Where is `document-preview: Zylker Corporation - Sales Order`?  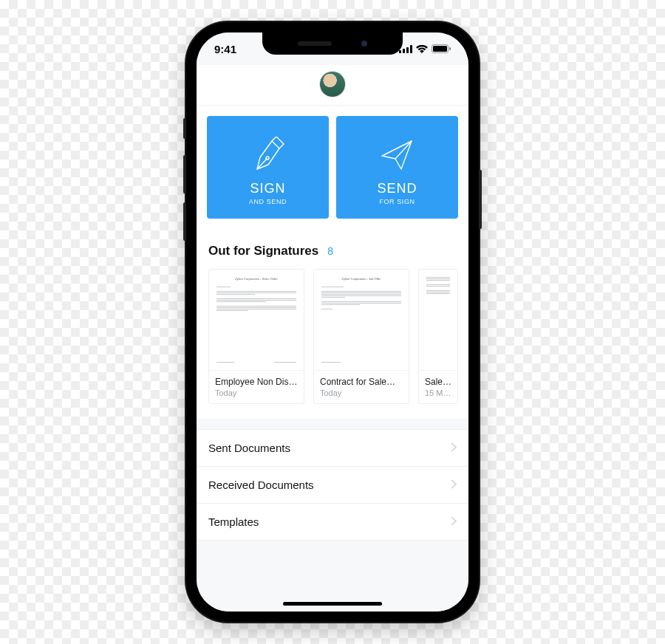 document-preview: Zylker Corporation - Sales Order is located at coordinates (256, 320).